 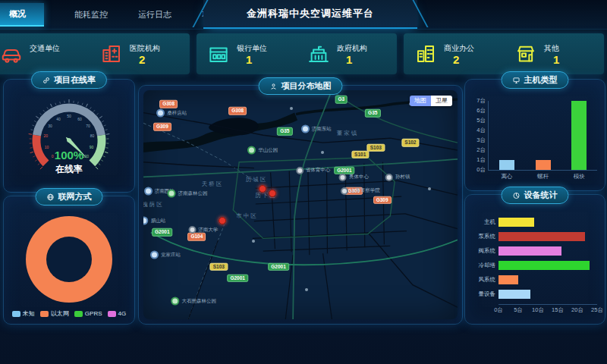 What do you see at coordinates (155, 15) in the screenshot?
I see `tab-run-log: 运行日志` at bounding box center [155, 15].